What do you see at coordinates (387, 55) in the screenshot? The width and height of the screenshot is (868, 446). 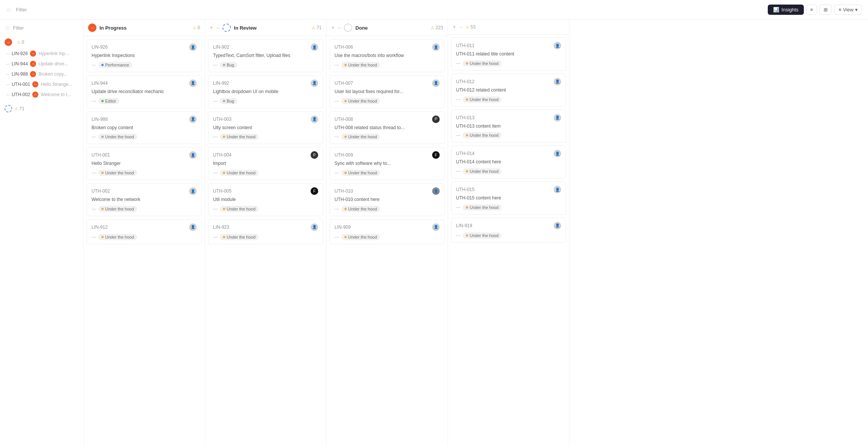 I see `issue-card-uth006: UTH-006 👤 Use the macros/bots into workf…` at bounding box center [387, 55].